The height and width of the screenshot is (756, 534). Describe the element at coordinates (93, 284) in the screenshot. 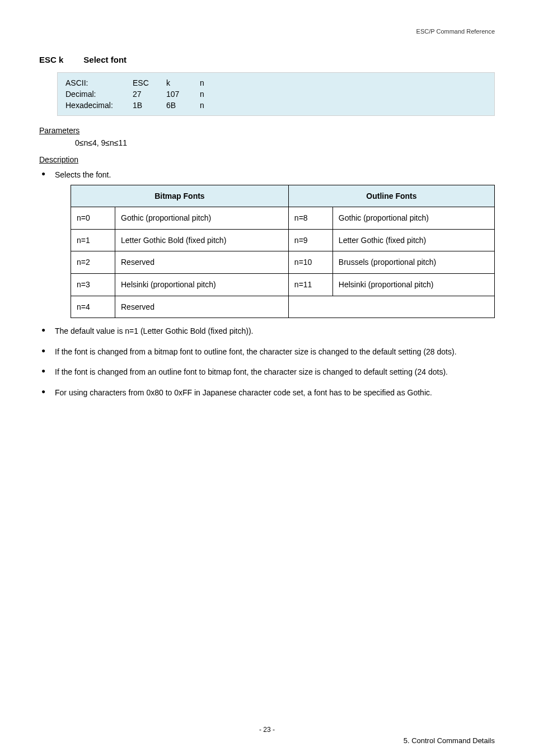

I see `cell-ln: n=3` at that location.